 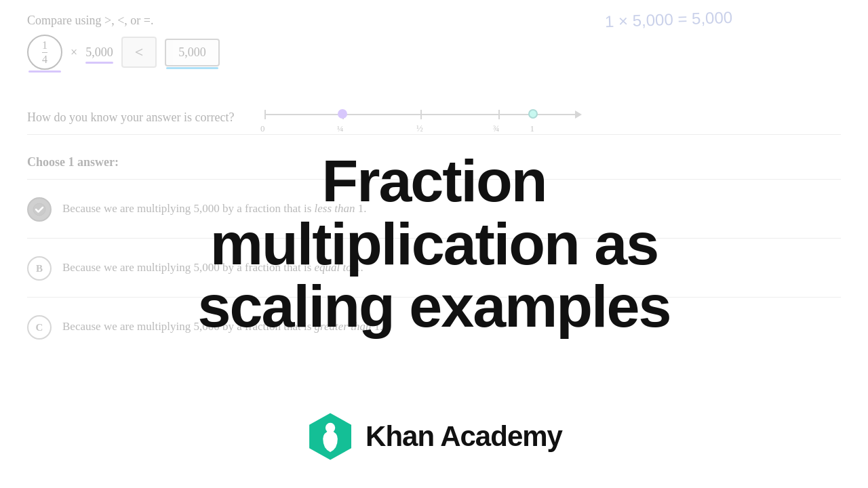 What do you see at coordinates (434, 436) in the screenshot?
I see `khan-academy-brand: Khan Academy` at bounding box center [434, 436].